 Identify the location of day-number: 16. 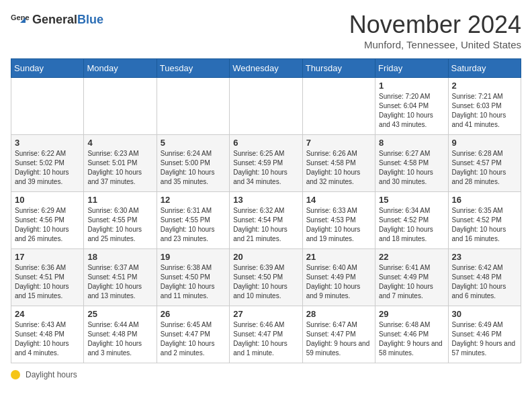
(485, 200).